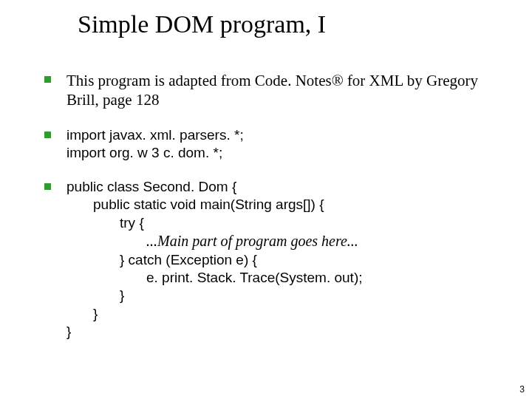  Describe the element at coordinates (277, 145) in the screenshot. I see `bullet-item-imports: import javax. xml. parsers. *; import or…` at that location.